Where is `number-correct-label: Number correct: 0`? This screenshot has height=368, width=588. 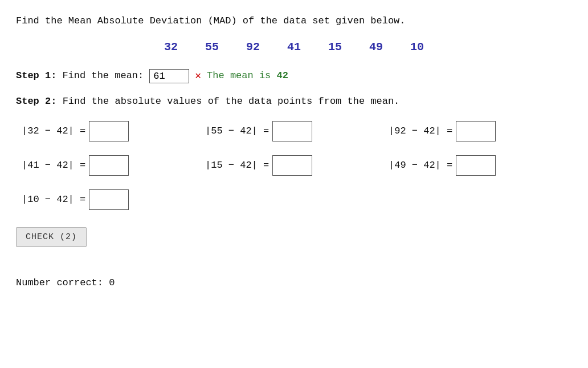
number-correct-label: Number correct: 0 is located at coordinates (294, 283).